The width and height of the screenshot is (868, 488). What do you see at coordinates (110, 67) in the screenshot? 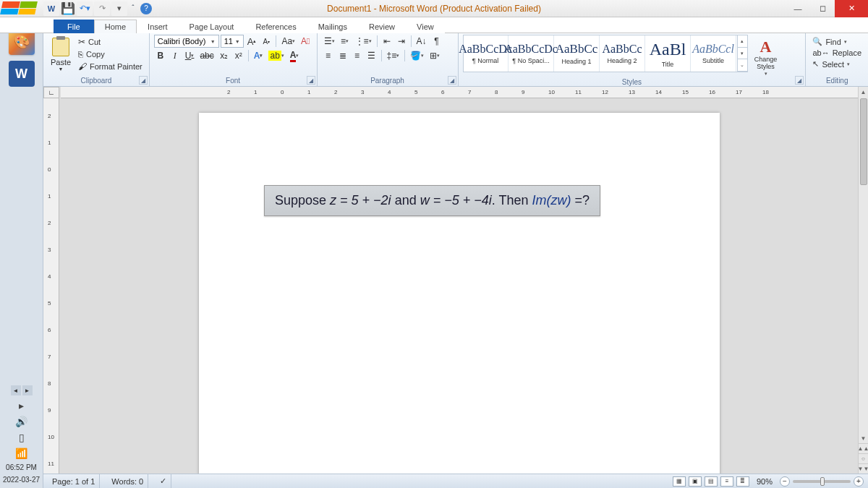
I see `format-painter-button: 🖌Format Painter` at bounding box center [110, 67].